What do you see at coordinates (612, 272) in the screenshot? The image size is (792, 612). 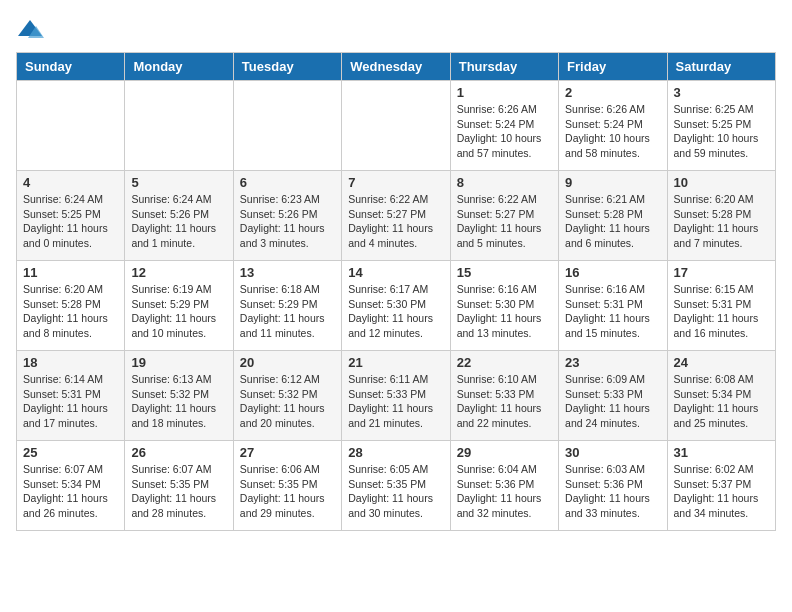 I see `day-number: 16` at bounding box center [612, 272].